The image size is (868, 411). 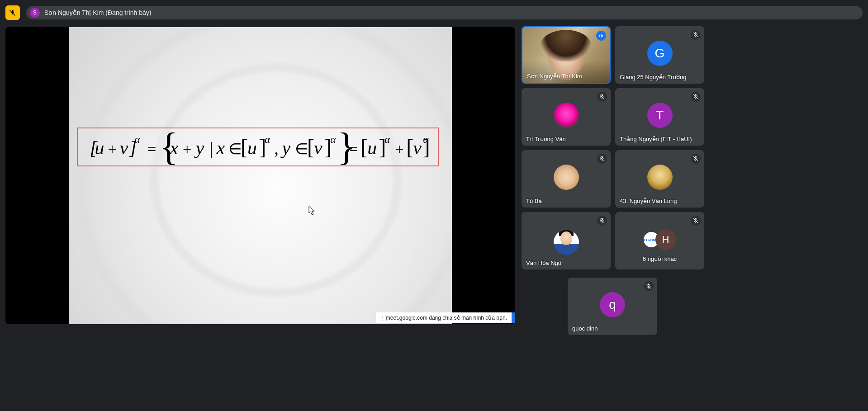 What do you see at coordinates (660, 115) in the screenshot?
I see `avatar: T` at bounding box center [660, 115].